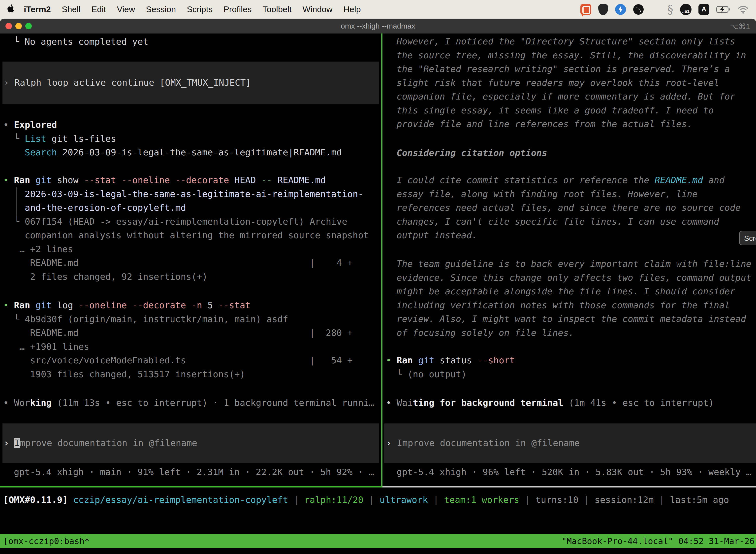 The height and width of the screenshot is (554, 756). I want to click on pane-border-bottom-right, so click(569, 487).